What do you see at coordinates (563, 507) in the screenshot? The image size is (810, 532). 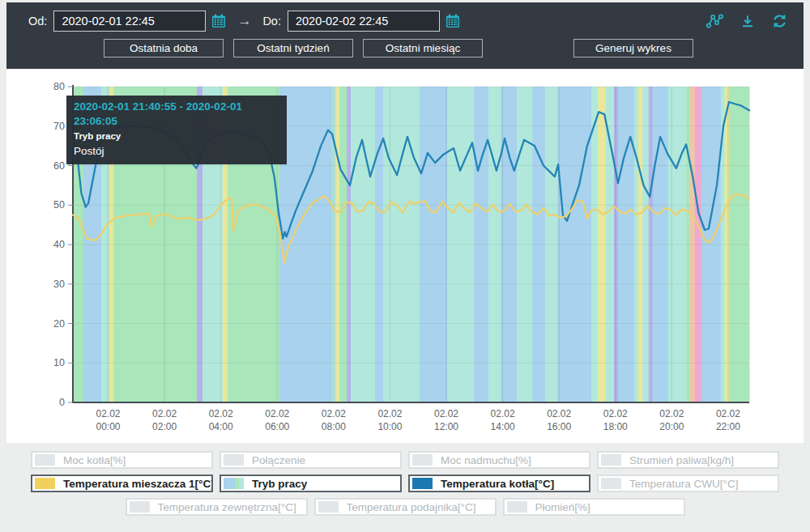 I see `legend-label: Płomień[%]` at bounding box center [563, 507].